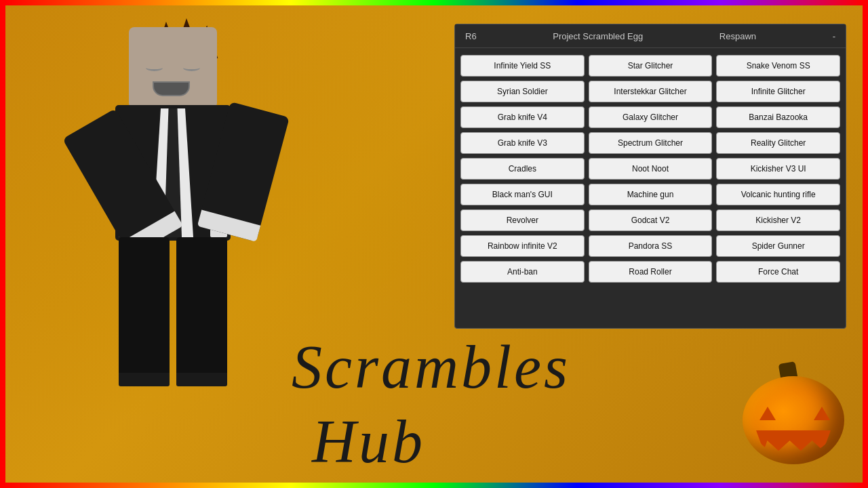 Image resolution: width=868 pixels, height=488 pixels. What do you see at coordinates (522, 169) in the screenshot?
I see `btn-cradles: Cradles` at bounding box center [522, 169].